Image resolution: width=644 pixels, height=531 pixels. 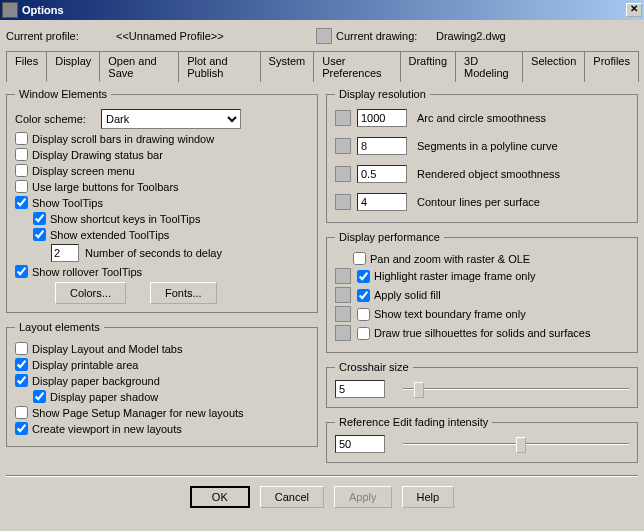 What do you see at coordinates (364, 314) in the screenshot?
I see `text-frame-checkbox` at bounding box center [364, 314].